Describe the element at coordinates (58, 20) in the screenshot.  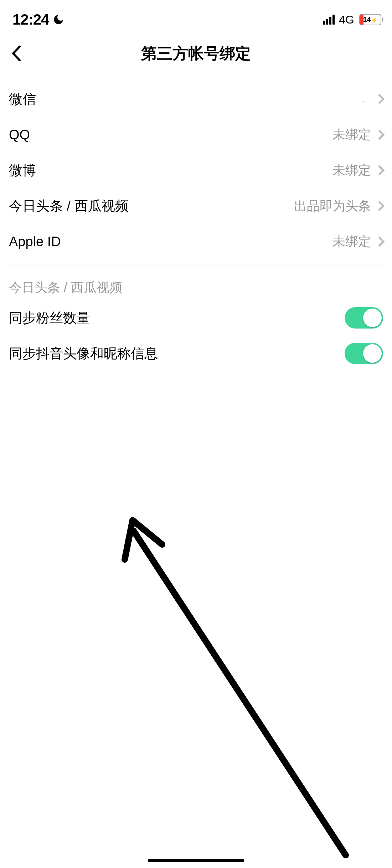
I see `moon-icon` at that location.